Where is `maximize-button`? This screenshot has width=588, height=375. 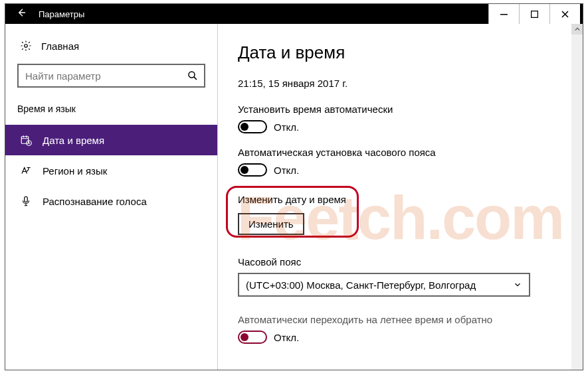
maximize-button is located at coordinates (534, 14).